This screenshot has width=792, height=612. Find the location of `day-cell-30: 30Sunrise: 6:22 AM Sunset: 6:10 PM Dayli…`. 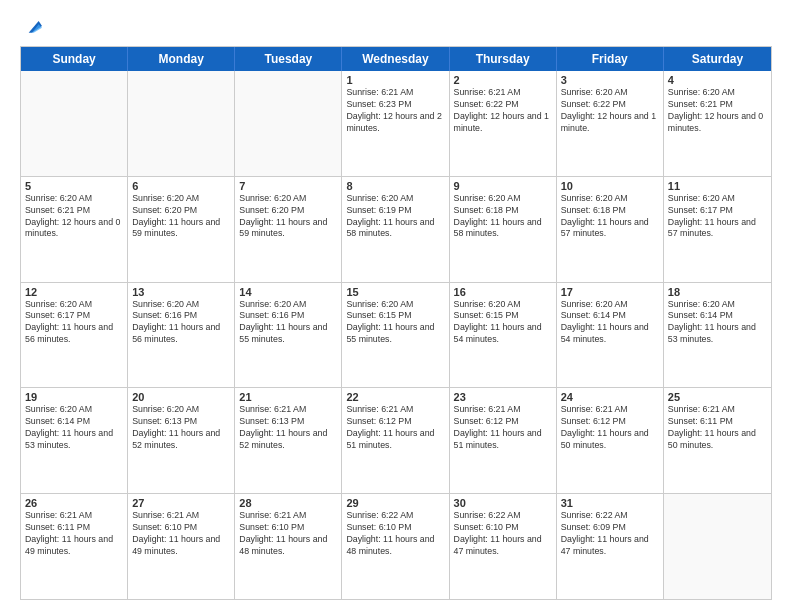

day-cell-30: 30Sunrise: 6:22 AM Sunset: 6:10 PM Dayli… is located at coordinates (504, 546).